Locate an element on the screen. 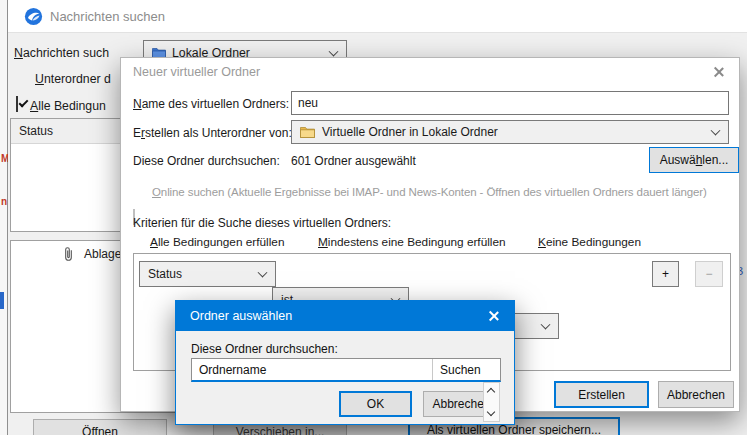 This screenshot has width=747, height=435. create-button-label: Erstellen is located at coordinates (602, 395).